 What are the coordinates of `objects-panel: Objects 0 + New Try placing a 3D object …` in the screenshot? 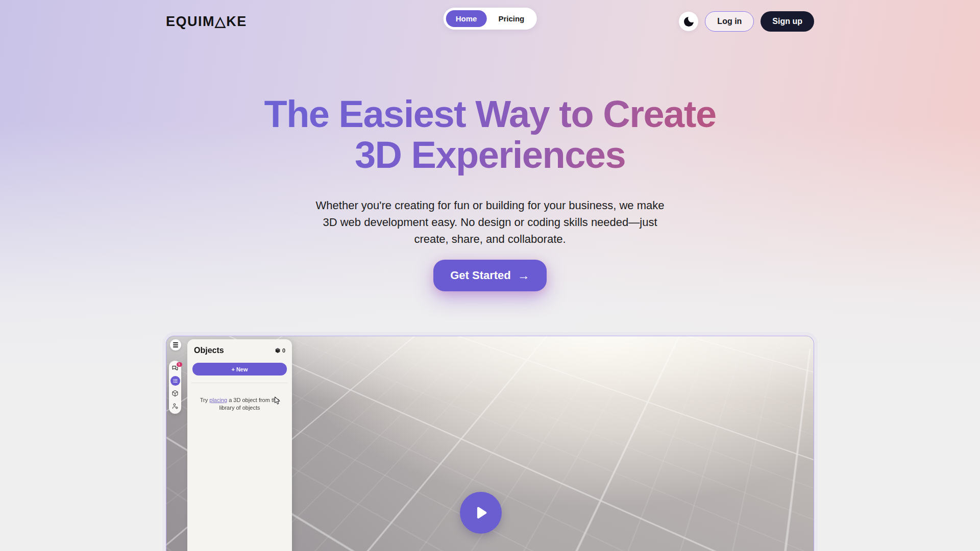 It's located at (240, 445).